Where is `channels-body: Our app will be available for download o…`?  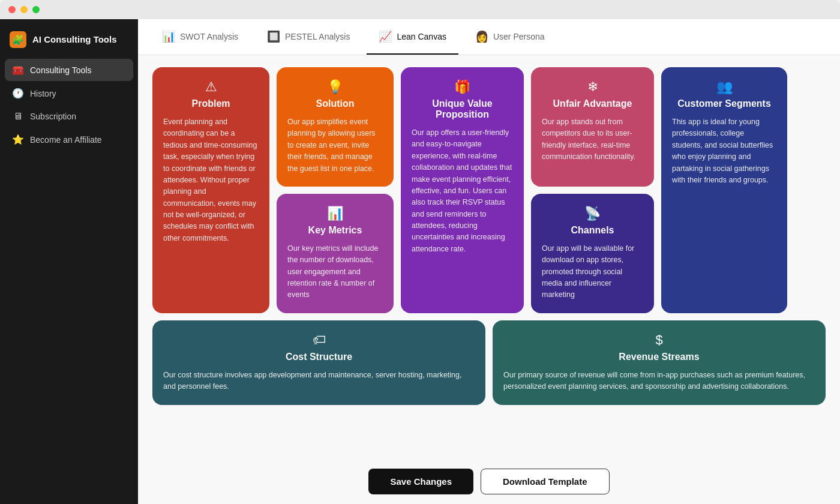 channels-body: Our app will be available for download o… is located at coordinates (593, 272).